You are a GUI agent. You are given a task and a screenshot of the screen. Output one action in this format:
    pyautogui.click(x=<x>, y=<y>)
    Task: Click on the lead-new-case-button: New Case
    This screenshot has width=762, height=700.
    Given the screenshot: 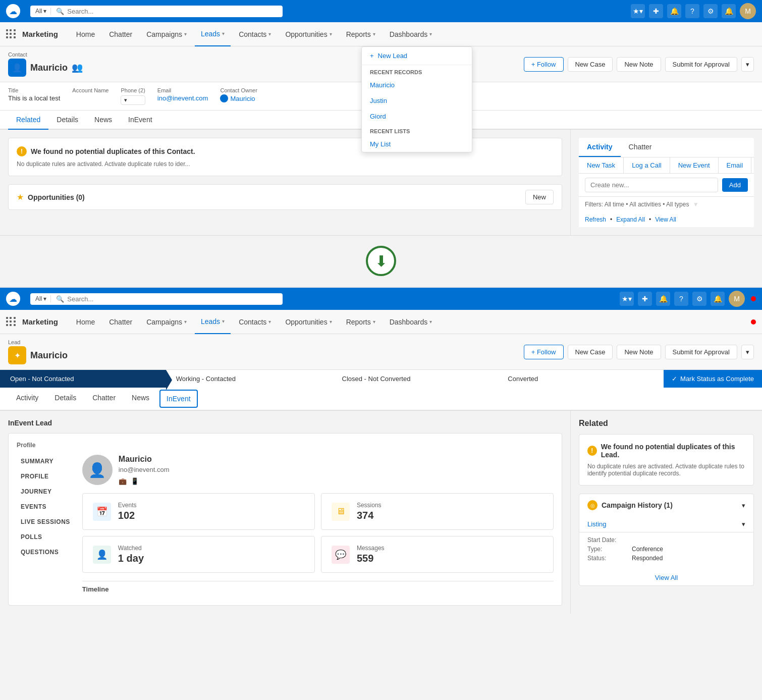 What is the action you would take?
    pyautogui.click(x=590, y=352)
    